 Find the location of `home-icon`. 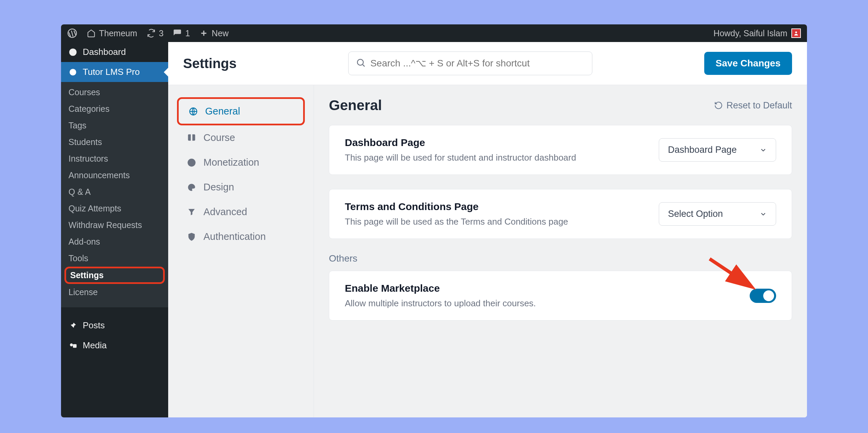

home-icon is located at coordinates (91, 33).